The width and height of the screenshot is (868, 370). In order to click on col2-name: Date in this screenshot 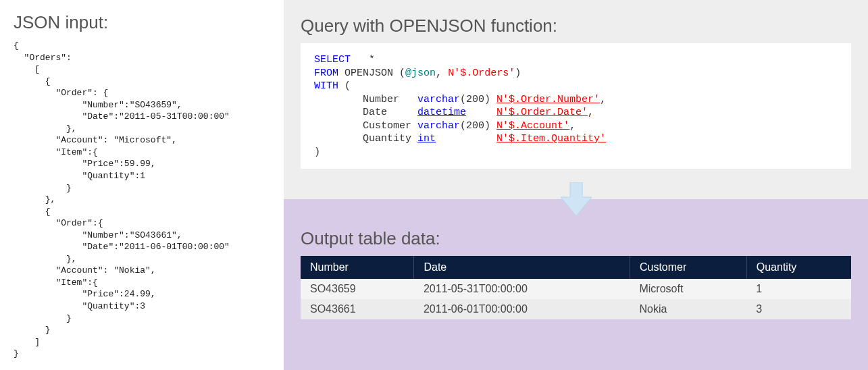, I will do `click(375, 112)`.